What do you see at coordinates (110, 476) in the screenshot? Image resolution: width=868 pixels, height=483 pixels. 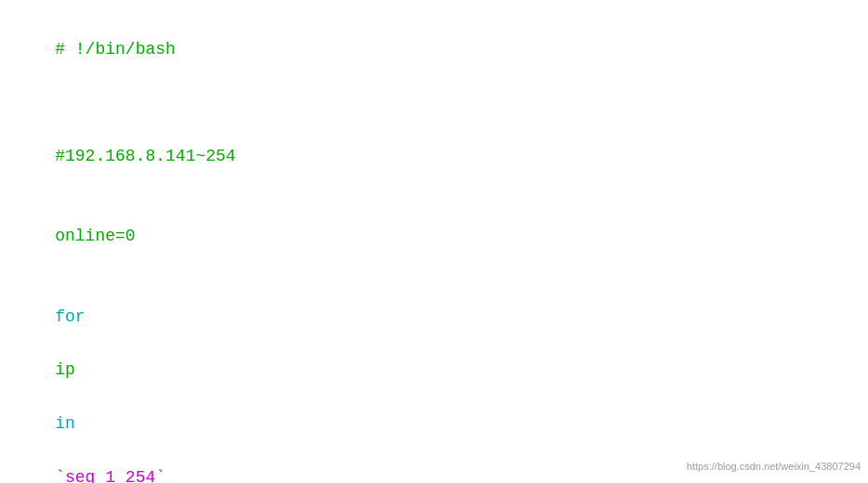 I see `seq-cmd: `seq 1 254`` at bounding box center [110, 476].